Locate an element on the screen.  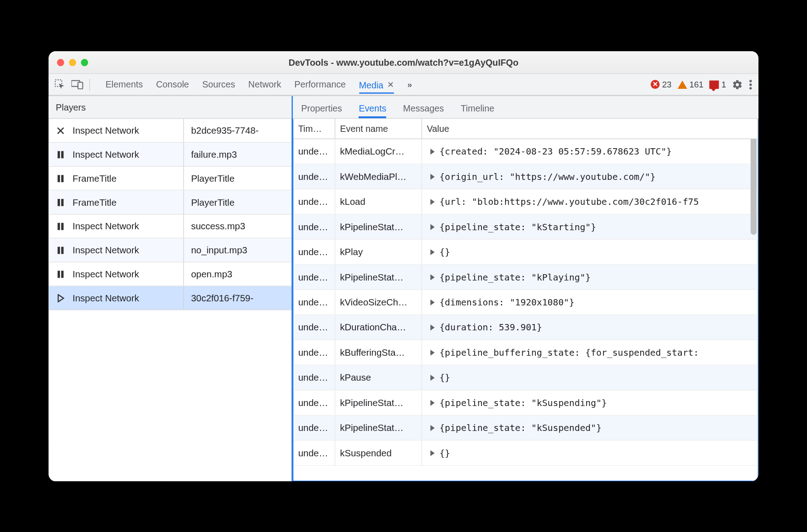
event-name: kDurationCha… is located at coordinates (379, 327).